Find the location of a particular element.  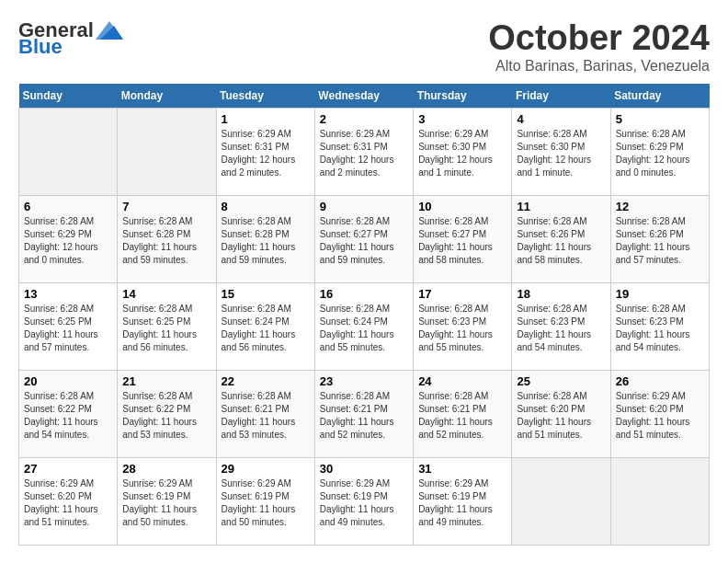

day-number: 9 is located at coordinates (364, 206).